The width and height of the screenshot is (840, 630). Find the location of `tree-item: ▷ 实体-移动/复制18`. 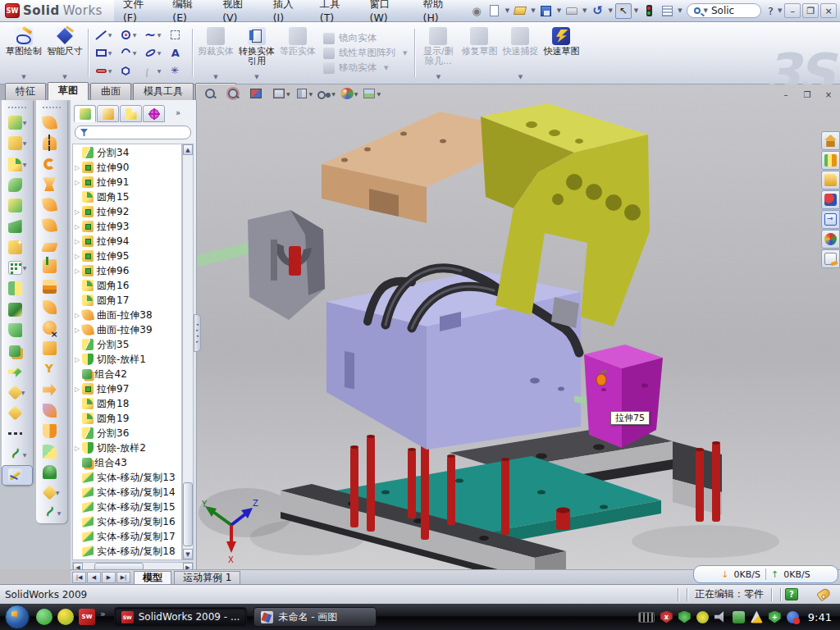

tree-item: ▷ 实体-移动/复制18 is located at coordinates (127, 551).